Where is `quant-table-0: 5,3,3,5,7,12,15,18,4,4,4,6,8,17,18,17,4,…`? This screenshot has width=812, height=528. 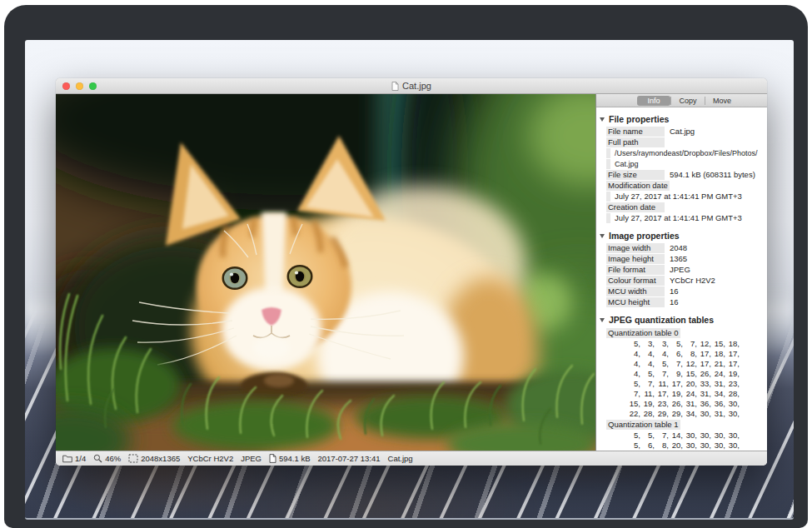
quant-table-0: 5,3,3,5,7,12,15,18,4,4,4,6,8,17,18,17,4,… is located at coordinates (691, 379).